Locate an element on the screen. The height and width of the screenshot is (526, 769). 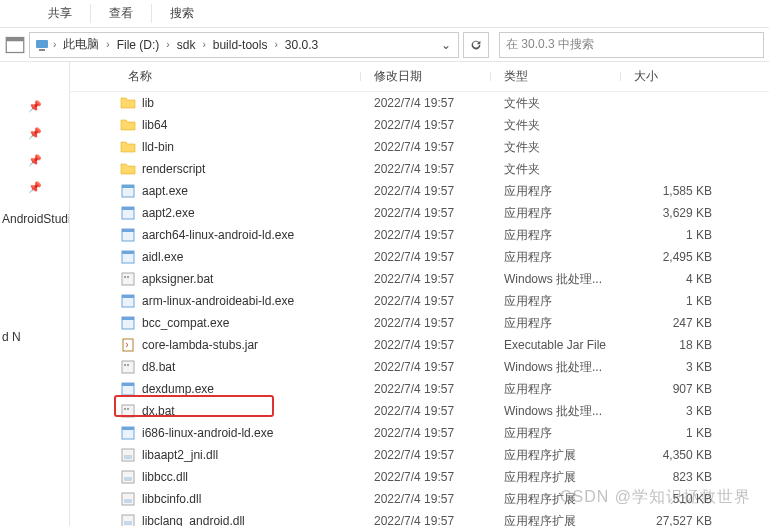
tab-search: 搜索 is located at coordinates (182, 14).